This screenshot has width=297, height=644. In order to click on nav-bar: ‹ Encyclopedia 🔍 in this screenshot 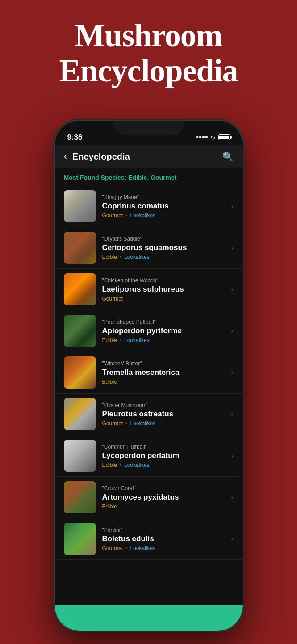, I will do `click(149, 157)`.